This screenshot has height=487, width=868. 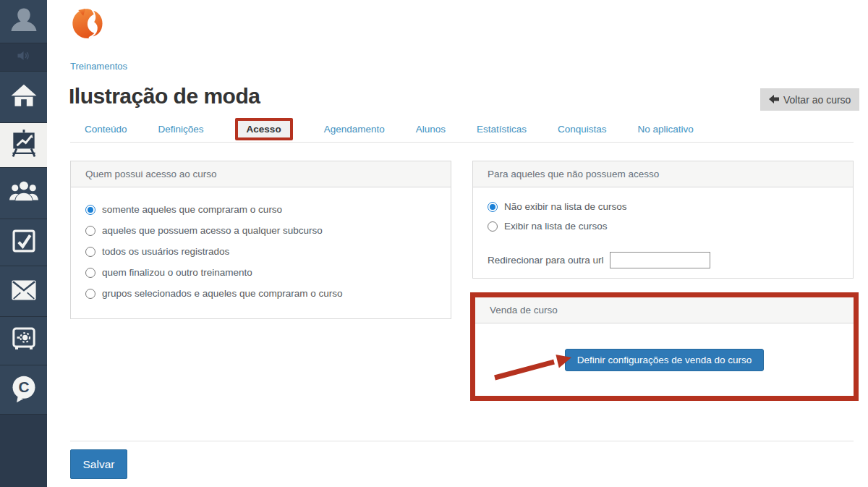 What do you see at coordinates (461, 129) in the screenshot?
I see `course-tabs: Conteúdo Definições Acesso Agendamento A…` at bounding box center [461, 129].